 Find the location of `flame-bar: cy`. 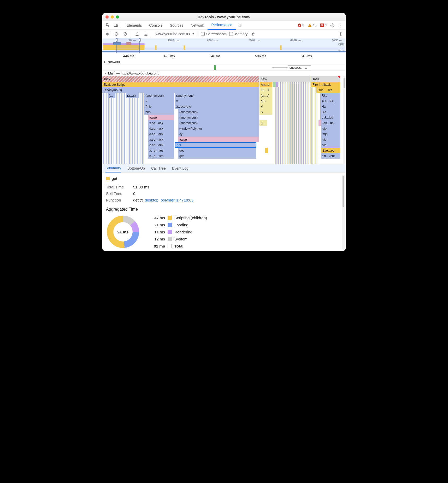

flame-bar: cy is located at coordinates (219, 134).